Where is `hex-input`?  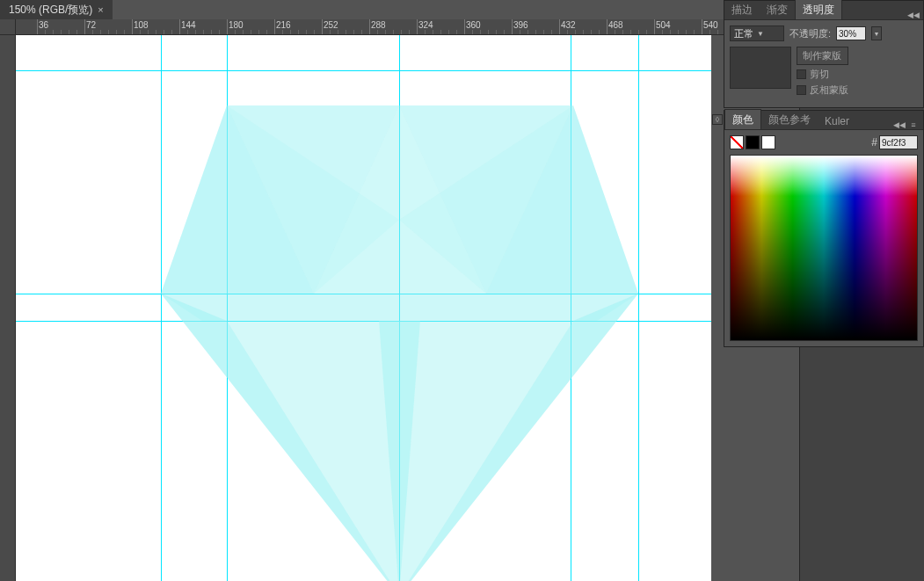
hex-input is located at coordinates (899, 142).